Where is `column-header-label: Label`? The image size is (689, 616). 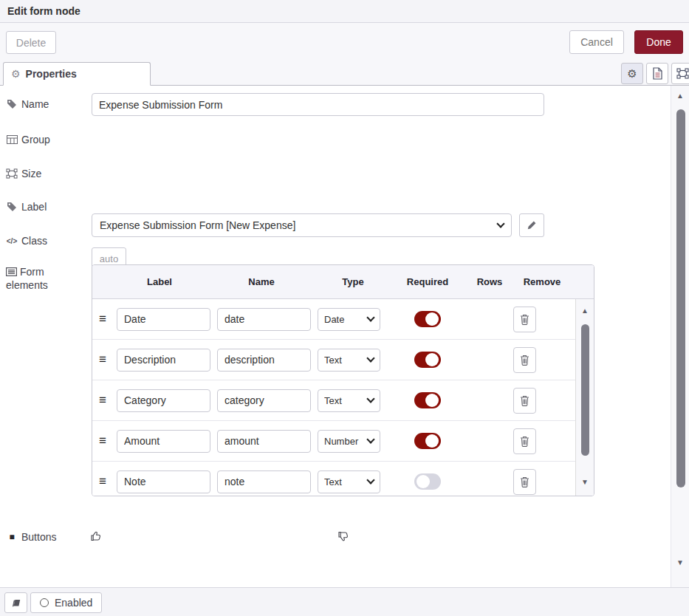 column-header-label: Label is located at coordinates (160, 282).